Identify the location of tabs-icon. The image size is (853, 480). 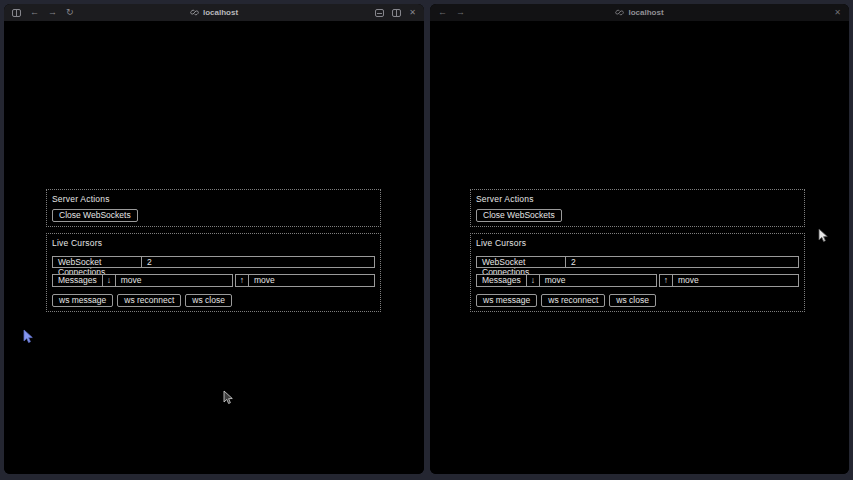
(396, 13).